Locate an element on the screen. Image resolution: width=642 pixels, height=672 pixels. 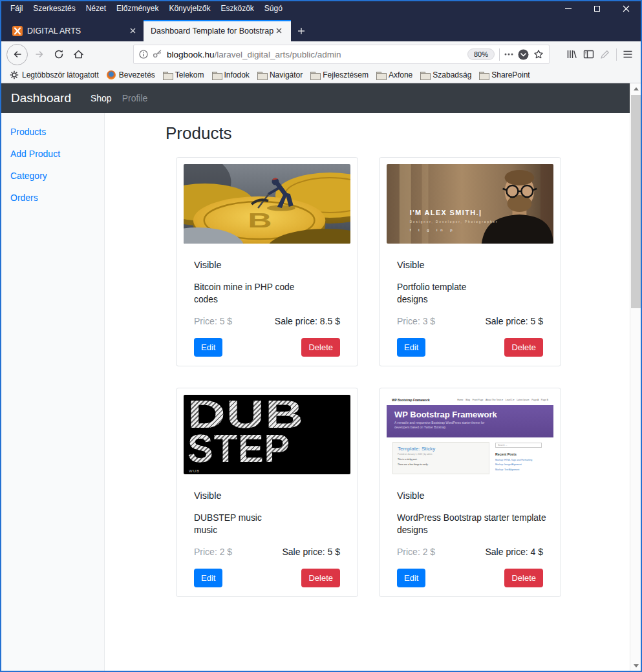
card-buttons: Edit Delete is located at coordinates (267, 348).